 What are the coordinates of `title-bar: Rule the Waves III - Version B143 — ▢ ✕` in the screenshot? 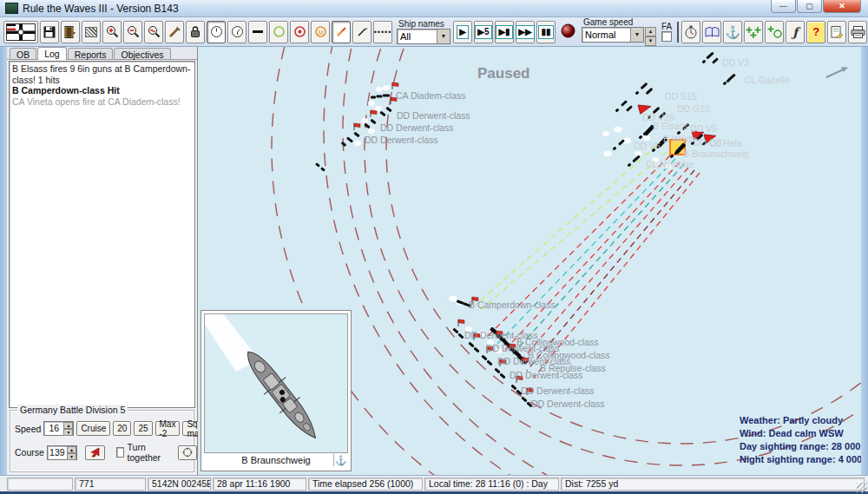 It's located at (434, 9).